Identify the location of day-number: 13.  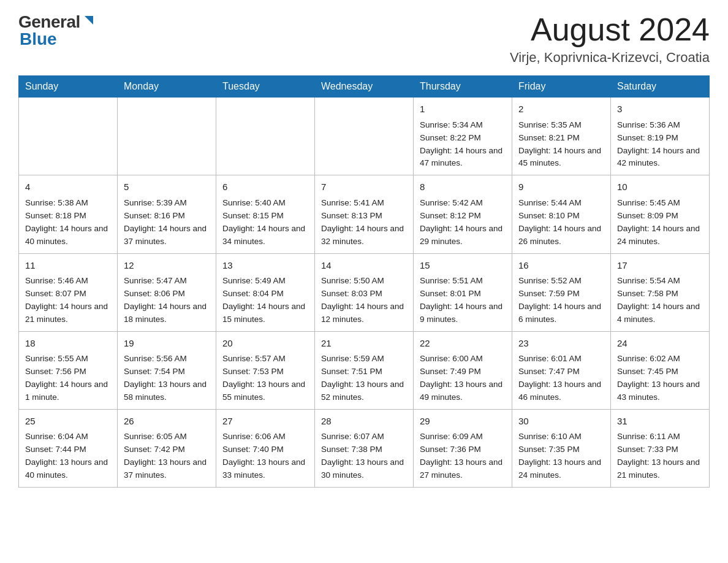
(265, 266).